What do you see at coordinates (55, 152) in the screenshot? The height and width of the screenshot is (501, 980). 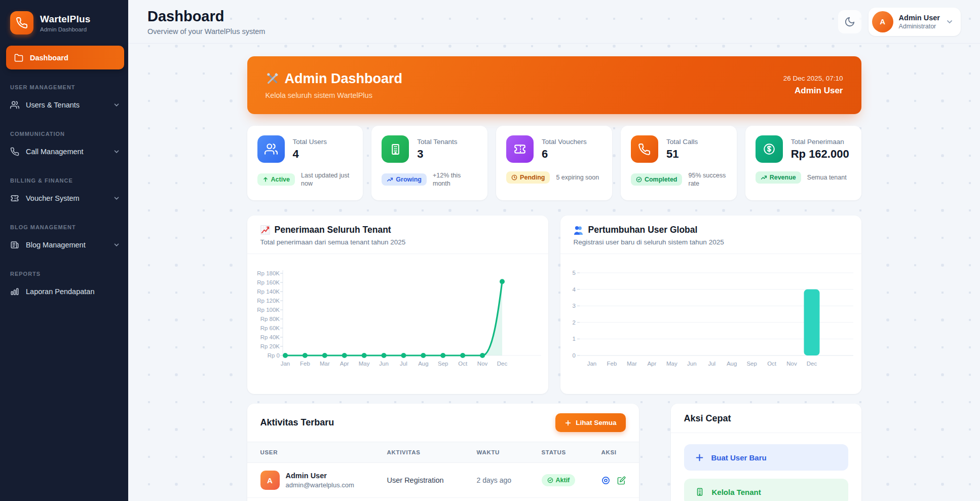 I see `sidebar-item-label: Call Management` at bounding box center [55, 152].